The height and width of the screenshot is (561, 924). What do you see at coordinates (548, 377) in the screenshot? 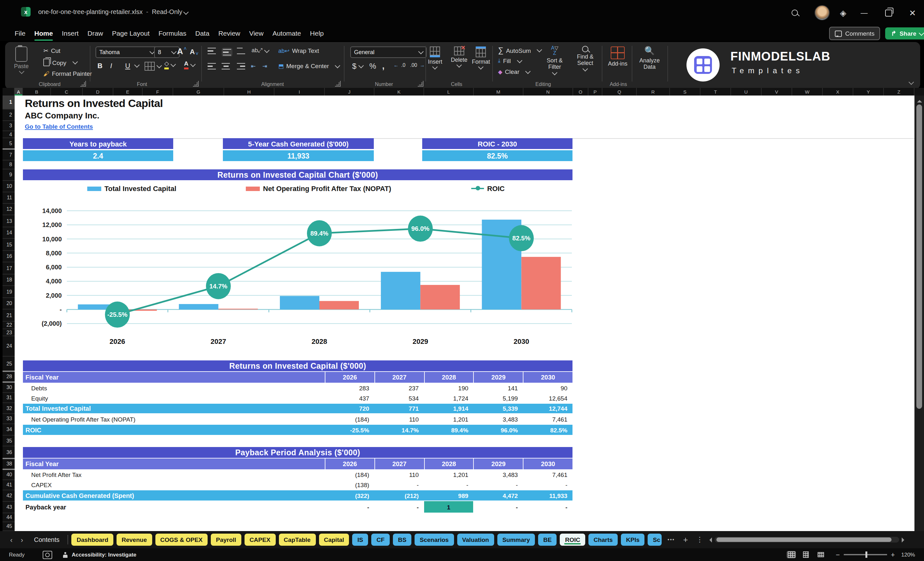
I see `year-header: 2030` at bounding box center [548, 377].